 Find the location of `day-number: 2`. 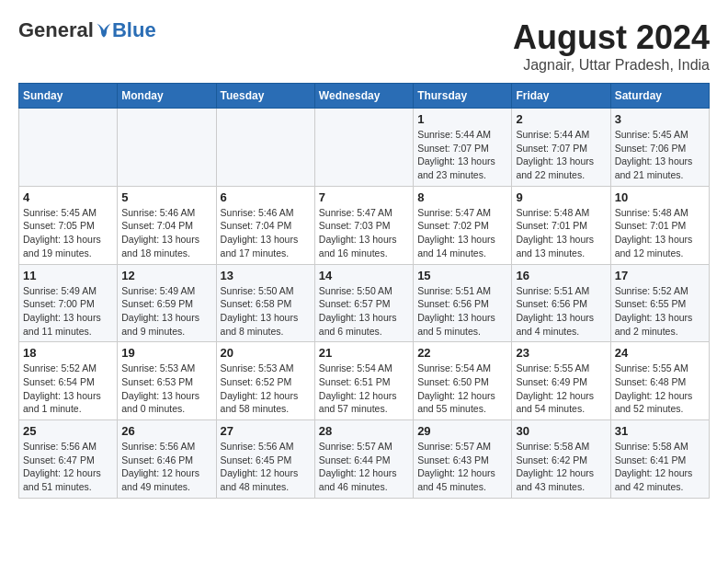

day-number: 2 is located at coordinates (561, 120).